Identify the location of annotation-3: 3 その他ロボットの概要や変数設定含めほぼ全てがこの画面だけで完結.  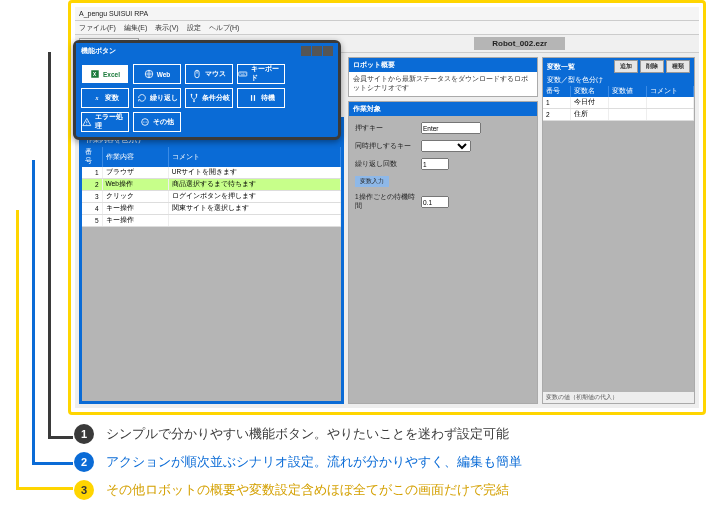
(392, 490).